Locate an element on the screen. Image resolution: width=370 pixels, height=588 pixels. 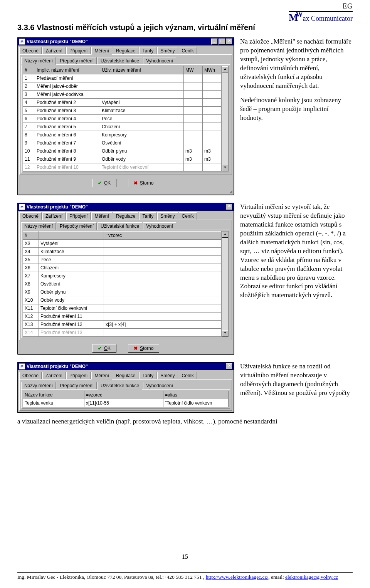
resize-grip: ◢ is located at coordinates (126, 192).